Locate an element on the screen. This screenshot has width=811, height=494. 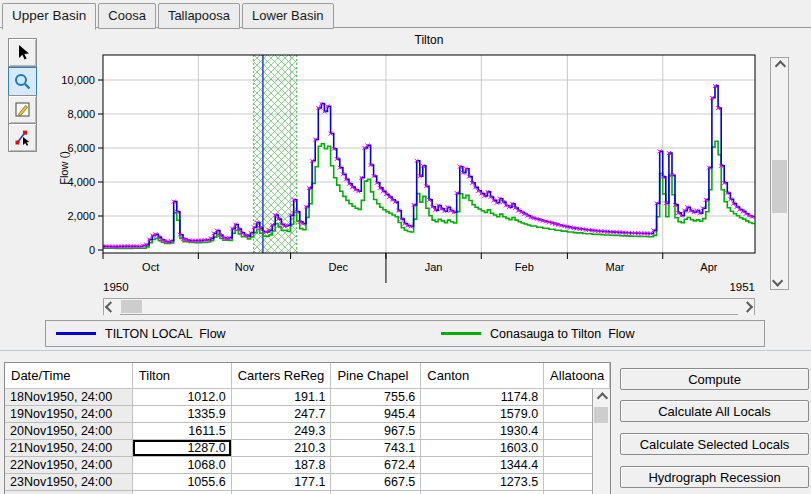
scroll-up-button is located at coordinates (779, 66).